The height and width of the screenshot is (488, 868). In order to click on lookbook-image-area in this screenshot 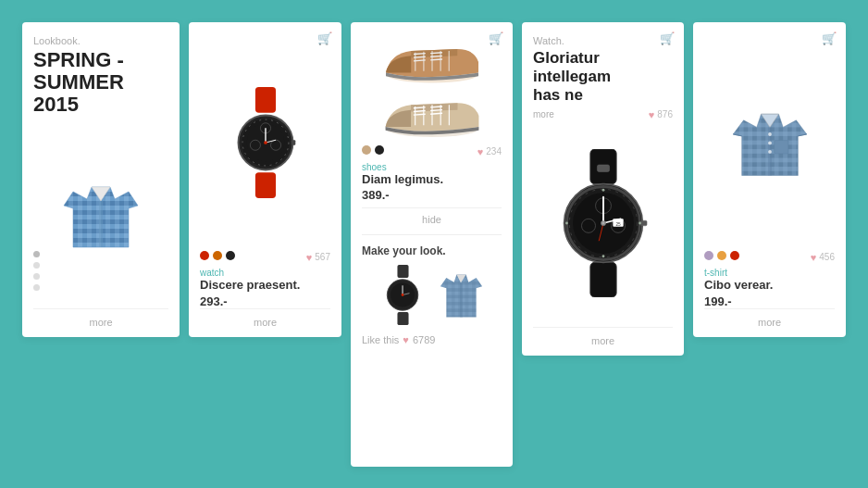, I will do `click(101, 215)`.